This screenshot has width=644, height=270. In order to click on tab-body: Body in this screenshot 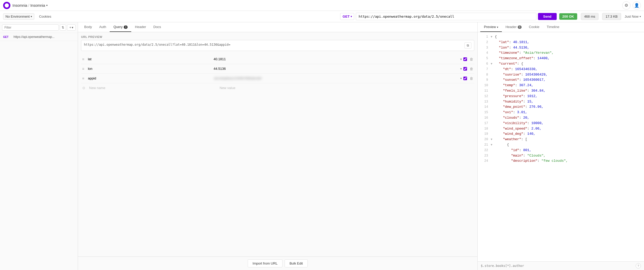, I will do `click(88, 27)`.